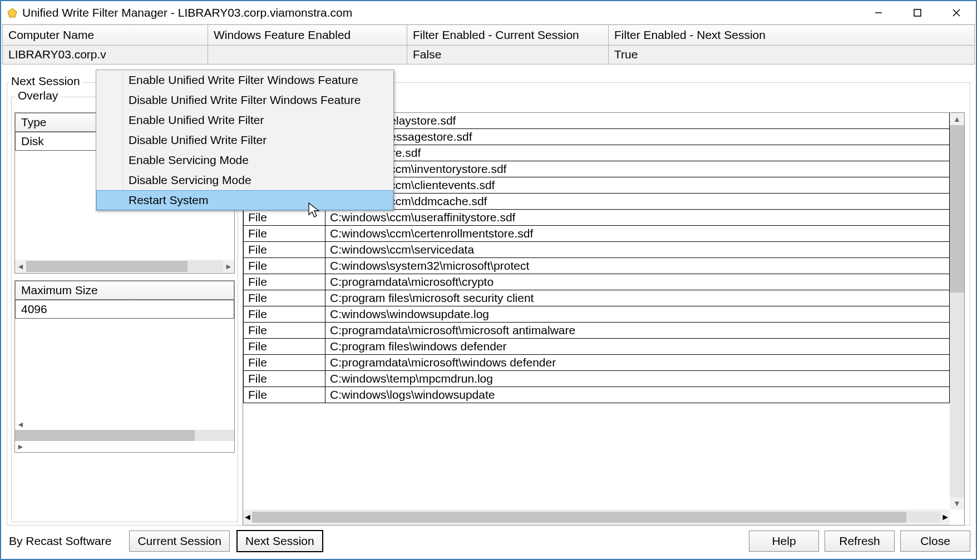 This screenshot has height=560, width=977. I want to click on title-bar: Unified Write Filter Manager - LIBRARY03…, so click(488, 13).